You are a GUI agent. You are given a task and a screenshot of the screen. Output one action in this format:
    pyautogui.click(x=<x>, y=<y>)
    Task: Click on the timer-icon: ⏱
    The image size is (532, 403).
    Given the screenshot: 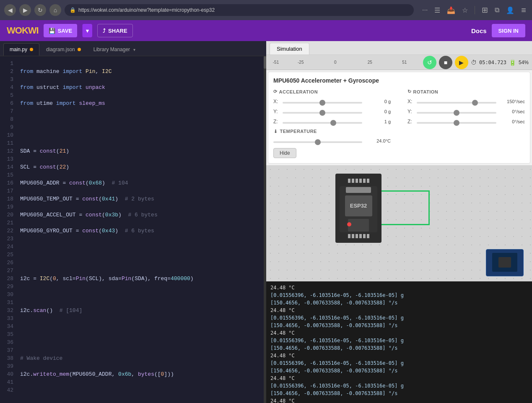 What is the action you would take?
    pyautogui.click(x=474, y=62)
    